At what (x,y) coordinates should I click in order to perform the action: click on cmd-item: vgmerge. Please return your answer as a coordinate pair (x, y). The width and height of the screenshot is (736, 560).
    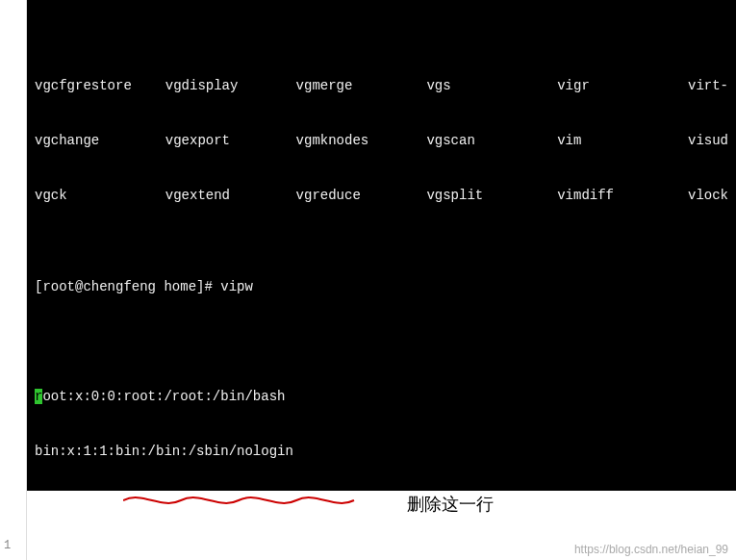
    Looking at the image, I should click on (362, 87).